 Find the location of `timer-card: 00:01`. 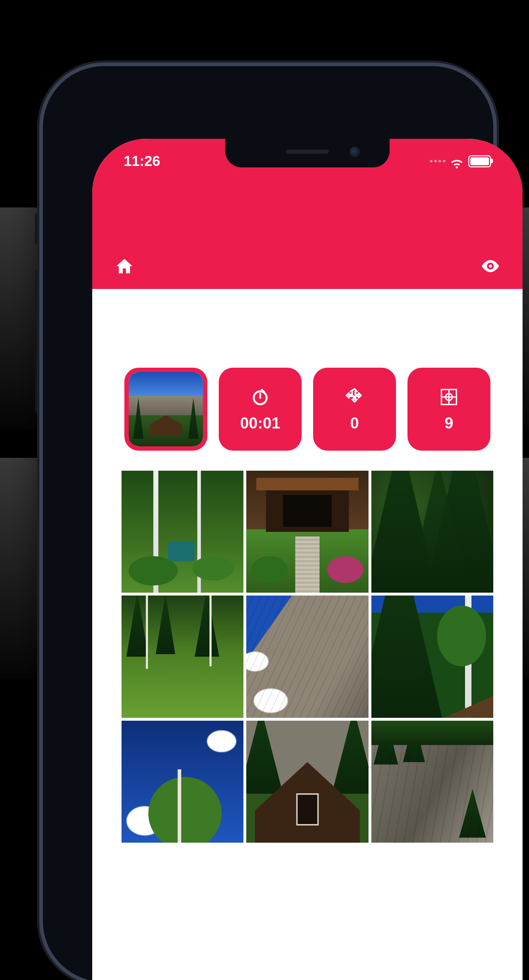

timer-card: 00:01 is located at coordinates (260, 409).